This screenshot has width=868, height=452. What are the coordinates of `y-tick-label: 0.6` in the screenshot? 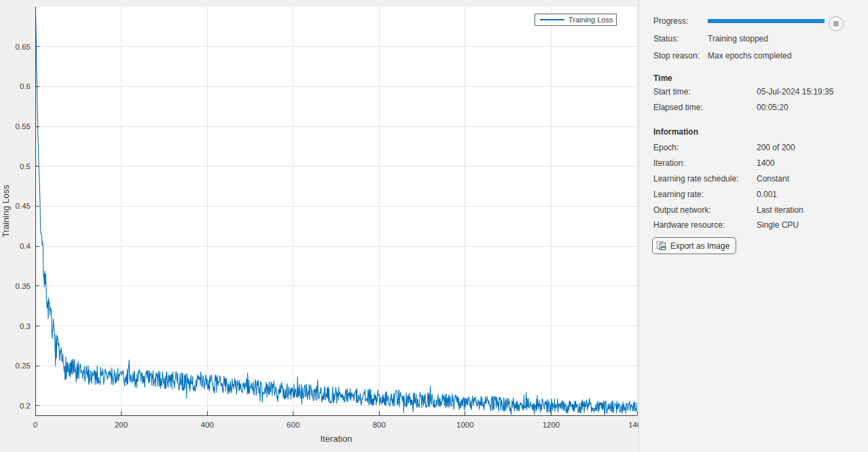 It's located at (25, 86).